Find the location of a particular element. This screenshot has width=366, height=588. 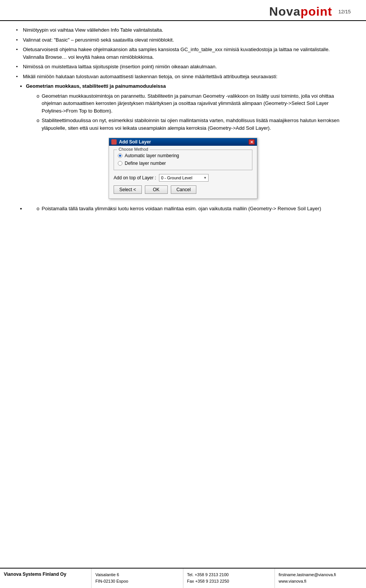

dialog-titlebar: Add Soil Layer ✕ is located at coordinates (183, 142).